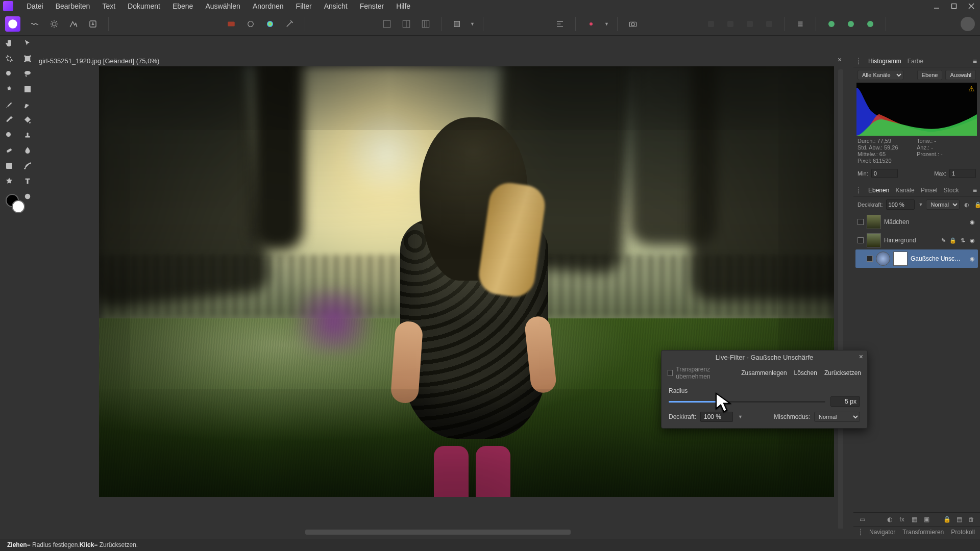 The height and width of the screenshot is (551, 980). Describe the element at coordinates (859, 190) in the screenshot. I see `drag-handle-icon: ┊` at that location.